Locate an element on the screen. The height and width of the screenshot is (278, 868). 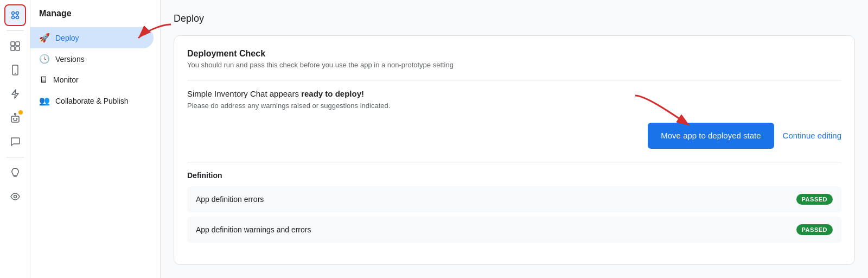
sidebar-item-collaborate: 👥 Collaborate & Publish is located at coordinates (92, 101).